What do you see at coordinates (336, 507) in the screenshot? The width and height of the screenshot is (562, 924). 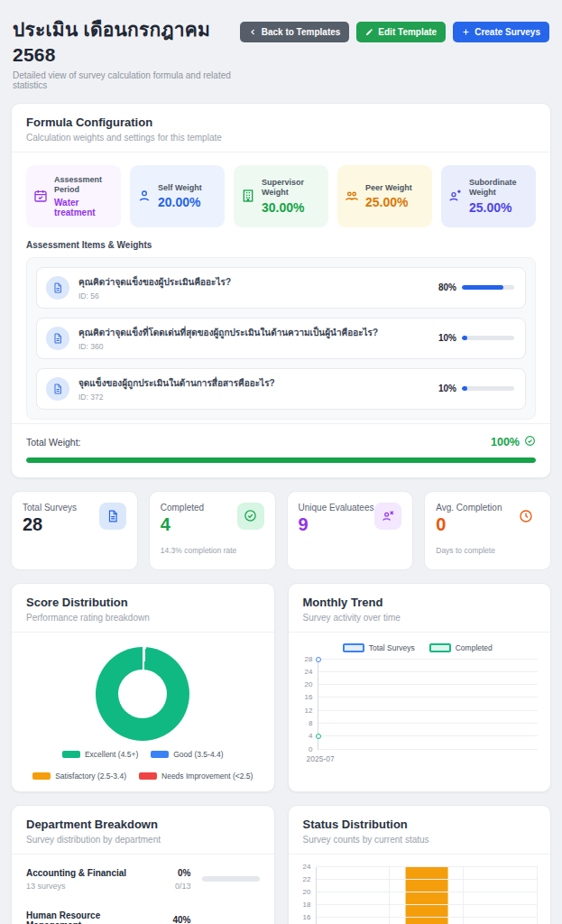 I see `stat-label: Unique Evaluatees` at bounding box center [336, 507].